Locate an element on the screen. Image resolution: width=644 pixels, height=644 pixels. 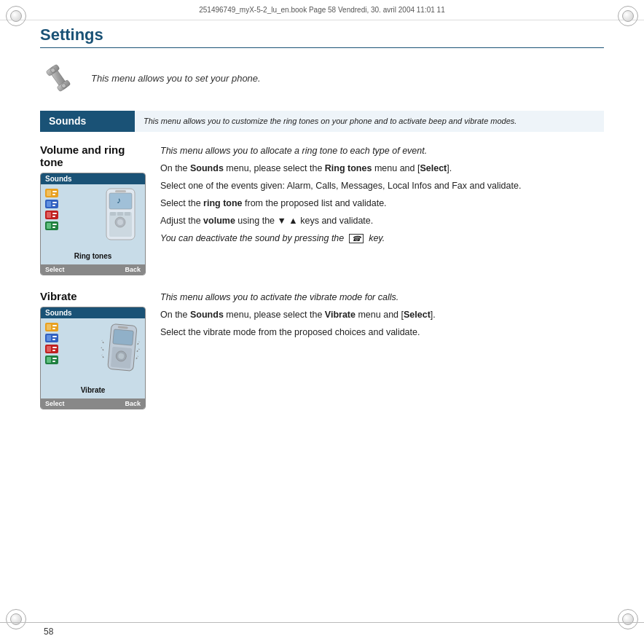
vol-volume-bold: volume is located at coordinates (219, 221).